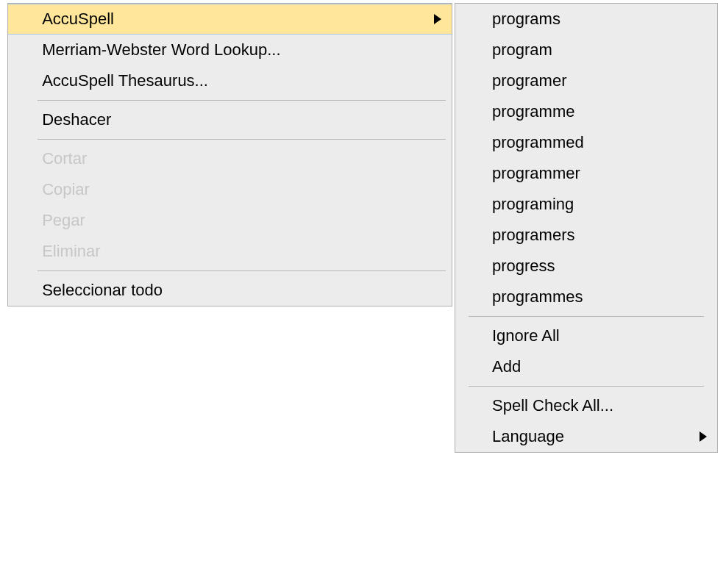  What do you see at coordinates (586, 297) in the screenshot?
I see `suggestion-item: programmes` at bounding box center [586, 297].